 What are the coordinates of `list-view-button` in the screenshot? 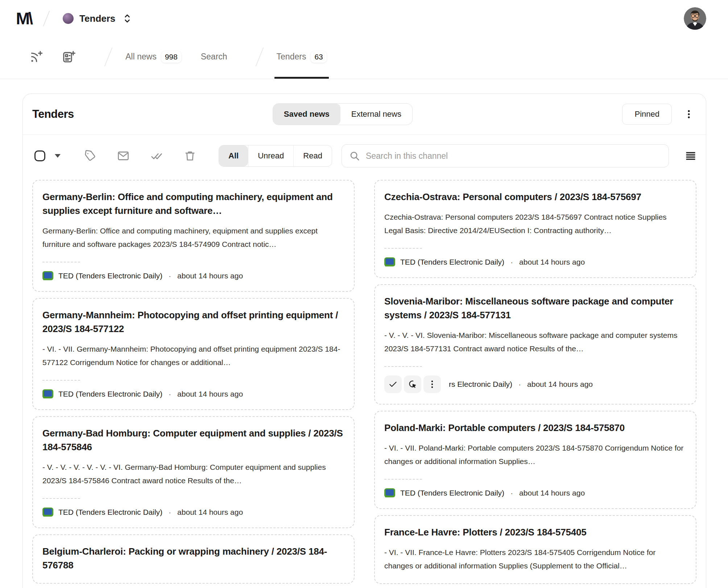 It's located at (691, 156).